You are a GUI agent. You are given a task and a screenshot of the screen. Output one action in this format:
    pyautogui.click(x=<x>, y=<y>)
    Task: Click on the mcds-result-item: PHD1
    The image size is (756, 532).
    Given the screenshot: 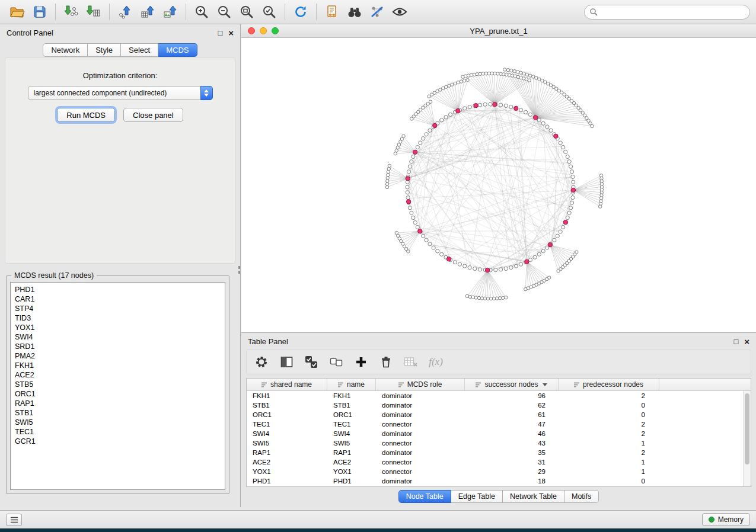 What is the action you would take?
    pyautogui.click(x=120, y=290)
    